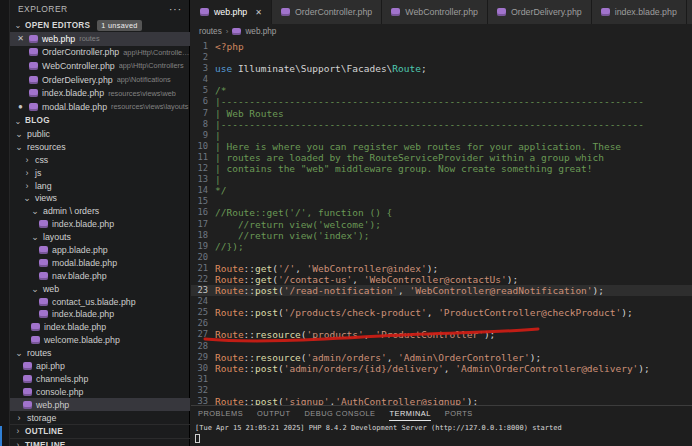 This screenshot has width=692, height=446. I want to click on tree-file: console.php, so click(100, 392).